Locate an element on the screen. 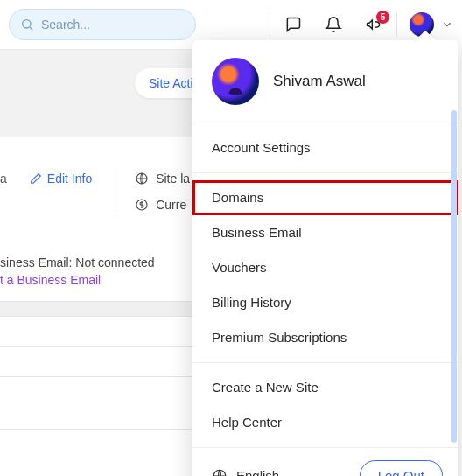  business-email-status: siness Email: Not connected is located at coordinates (77, 262).